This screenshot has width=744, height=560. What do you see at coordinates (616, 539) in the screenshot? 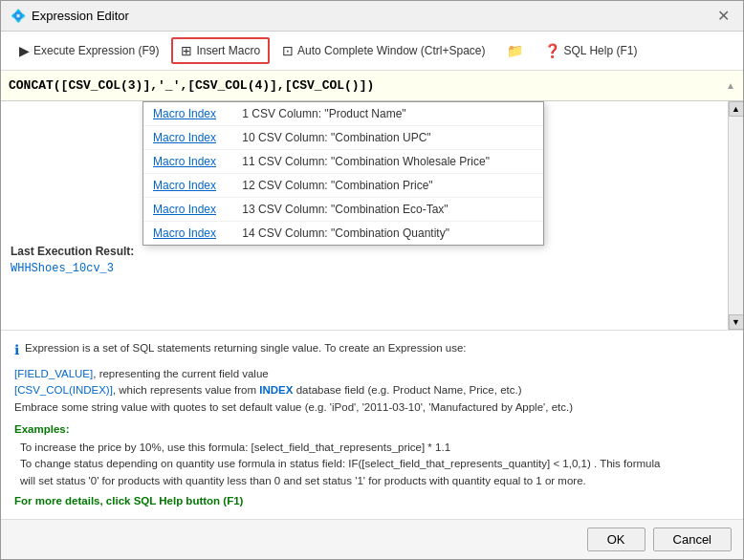
I see `ok-button: OK` at bounding box center [616, 539].